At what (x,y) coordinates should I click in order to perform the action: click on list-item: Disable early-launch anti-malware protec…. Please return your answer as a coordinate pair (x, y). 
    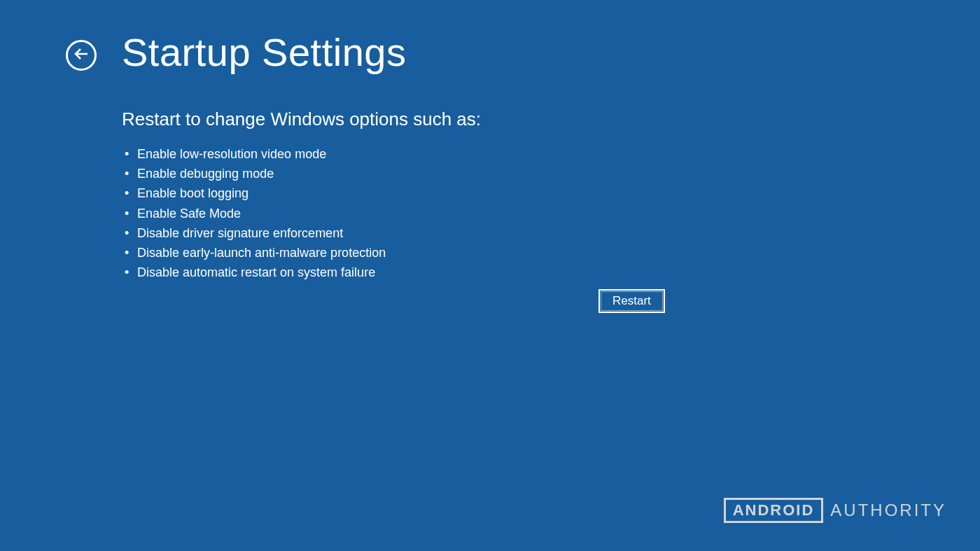
    Looking at the image, I should click on (559, 253).